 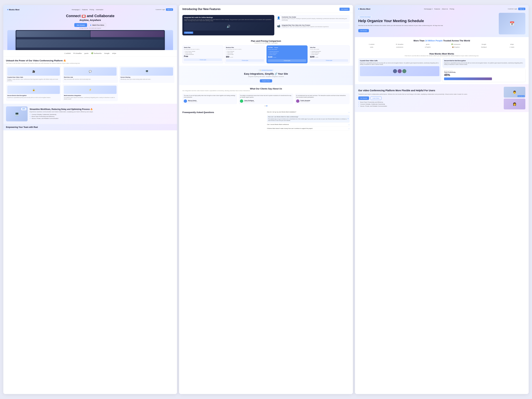 What do you see at coordinates (521, 96) in the screenshot?
I see `col3-video-call-overlay: Start Video Call` at bounding box center [521, 96].